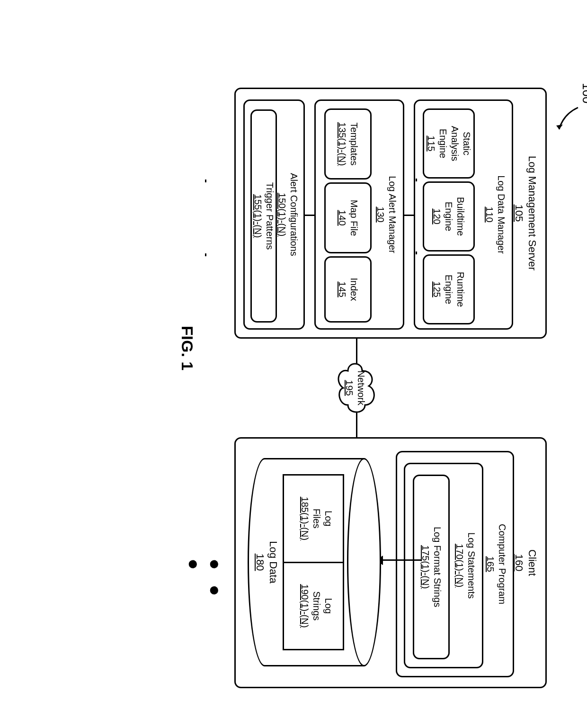 The width and height of the screenshot is (587, 728). Describe the element at coordinates (348, 218) in the screenshot. I see `map-file: Map File 140` at that location.